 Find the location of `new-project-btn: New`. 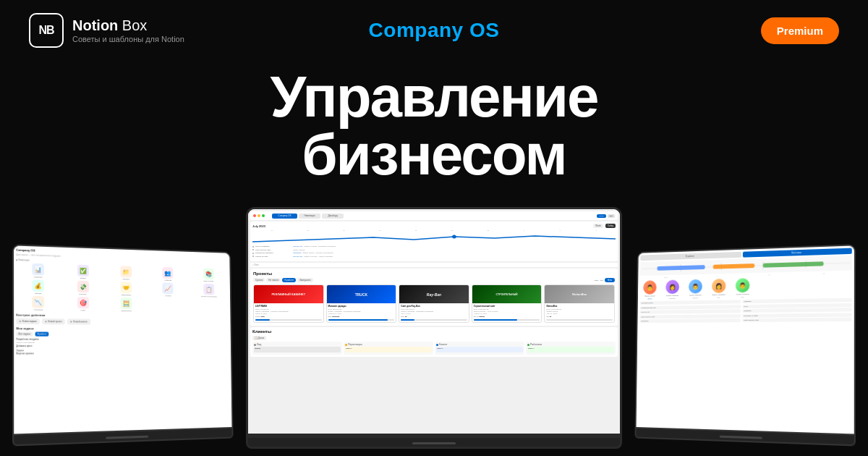

new-project-btn: New is located at coordinates (610, 280).